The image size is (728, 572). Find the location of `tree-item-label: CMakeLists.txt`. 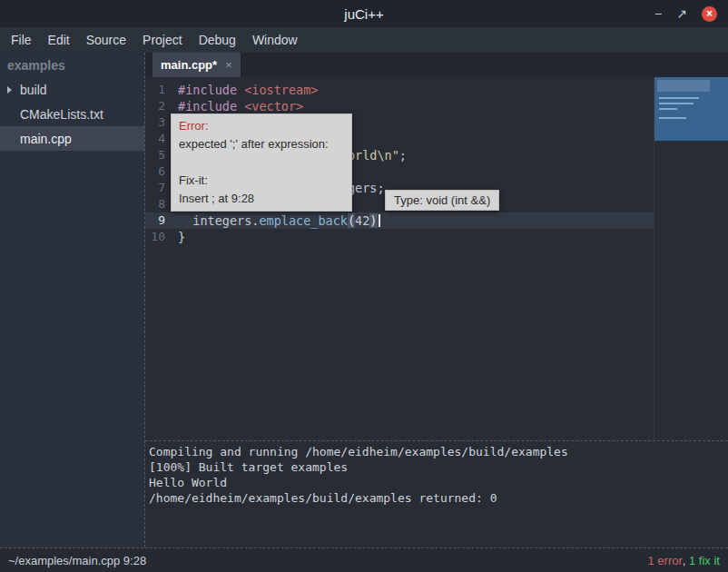

tree-item-label: CMakeLists.txt is located at coordinates (62, 114).